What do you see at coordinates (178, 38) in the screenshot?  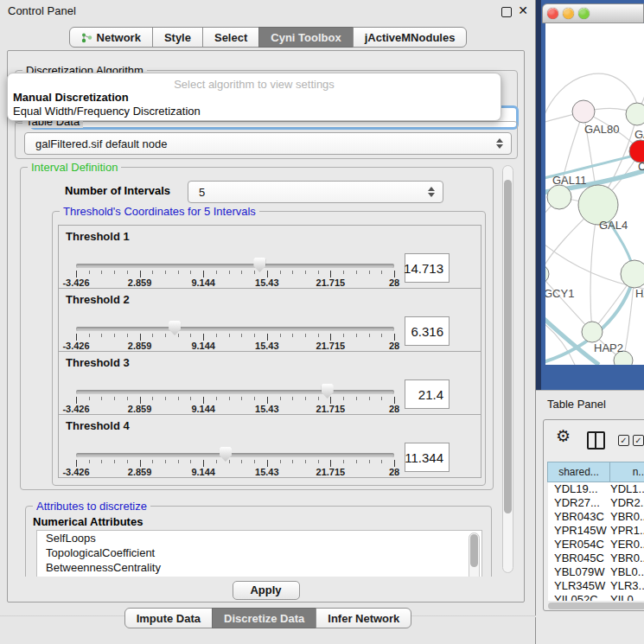 I see `tab-label: Style` at bounding box center [178, 38].